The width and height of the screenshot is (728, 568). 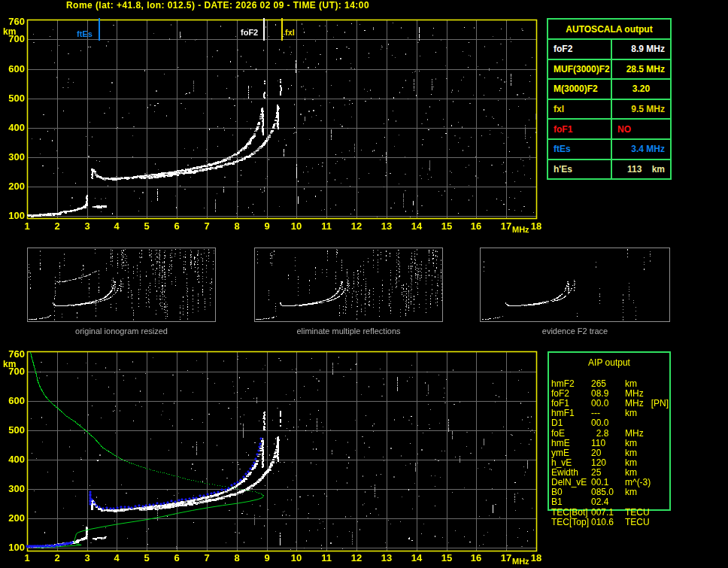 I want to click on aip-param-value: 02.4, so click(x=600, y=503).